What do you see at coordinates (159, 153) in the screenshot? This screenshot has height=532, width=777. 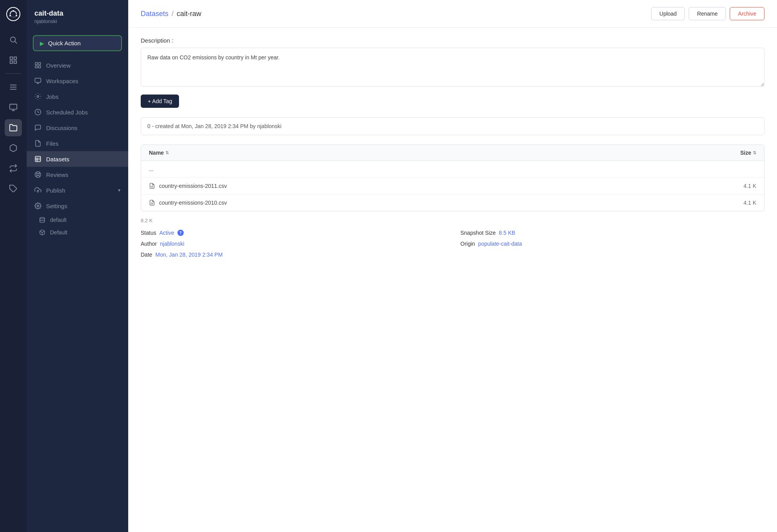 I see `col-name-header: Name ⇅` at bounding box center [159, 153].